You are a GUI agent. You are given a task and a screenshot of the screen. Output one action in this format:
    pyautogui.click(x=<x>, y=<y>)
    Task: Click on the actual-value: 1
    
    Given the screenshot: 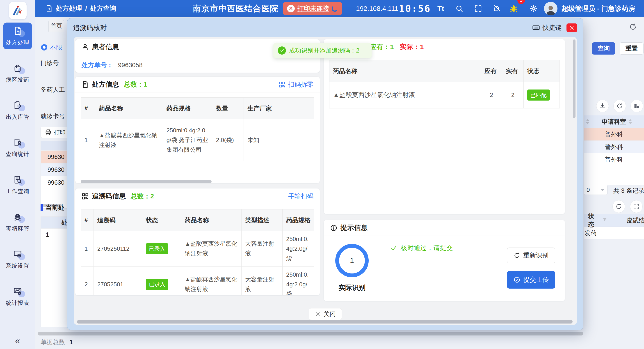 What is the action you would take?
    pyautogui.click(x=422, y=47)
    